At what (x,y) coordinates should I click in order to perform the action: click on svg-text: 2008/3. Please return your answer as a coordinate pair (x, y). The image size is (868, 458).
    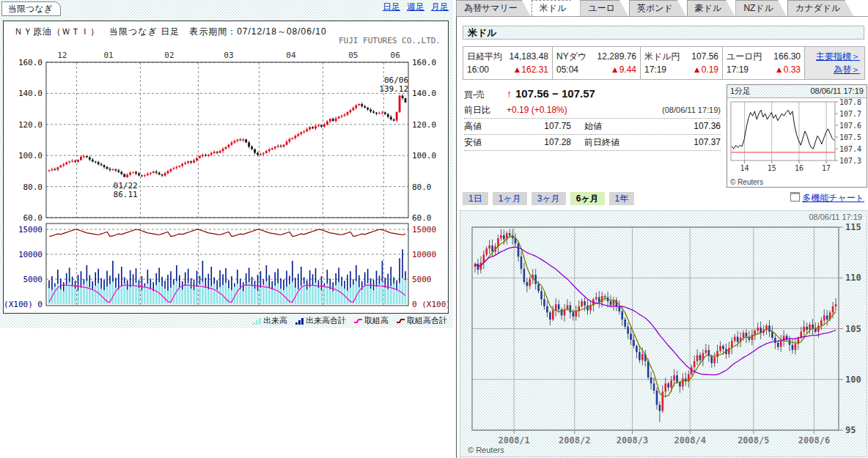
    Looking at the image, I should click on (632, 440).